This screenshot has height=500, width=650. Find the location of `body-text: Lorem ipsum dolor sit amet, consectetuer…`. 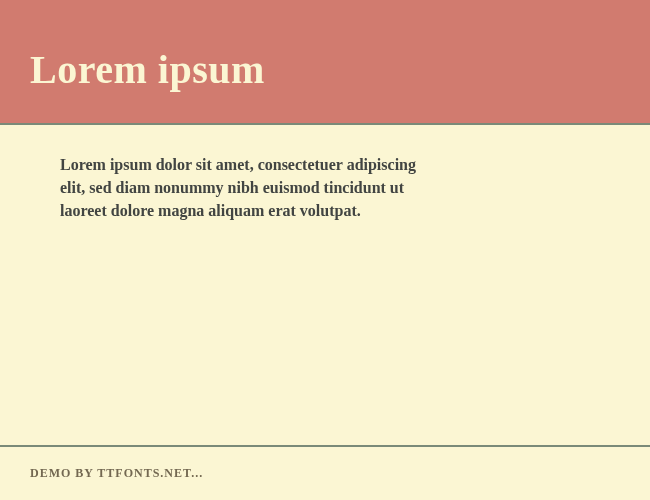

body-text: Lorem ipsum dolor sit amet, consectetuer… is located at coordinates (250, 188).